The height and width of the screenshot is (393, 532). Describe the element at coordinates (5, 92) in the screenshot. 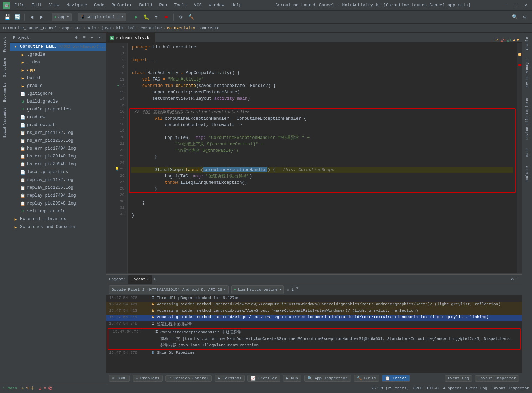

I see `bookmarks-tab: Bookmarks` at that location.